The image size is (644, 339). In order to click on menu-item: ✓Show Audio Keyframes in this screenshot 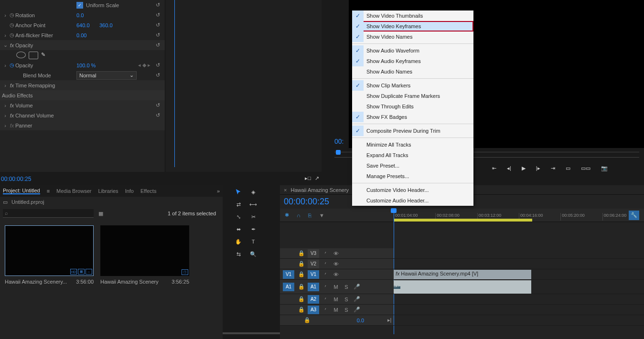, I will do `click(413, 61)`.